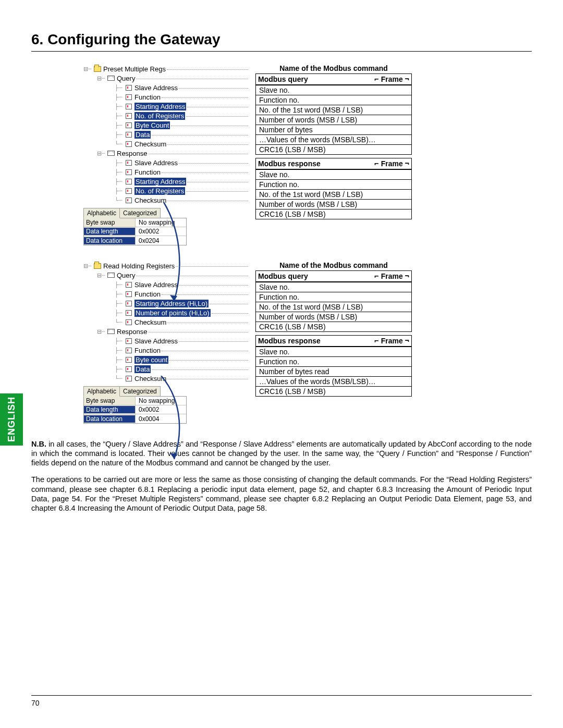 The image size is (563, 728). I want to click on page-title: 6. Configuring the Gateway, so click(282, 40).